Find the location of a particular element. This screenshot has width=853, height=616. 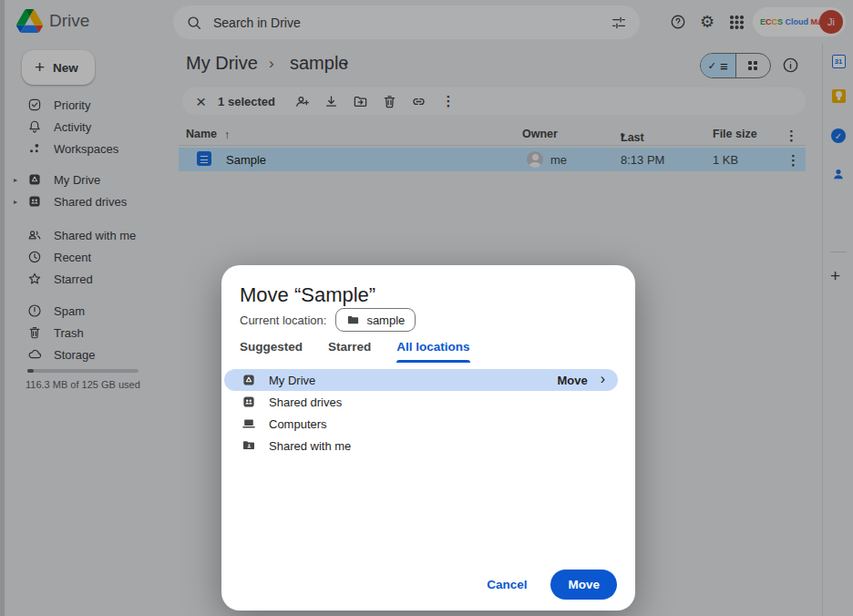

location-row-computers: Computers is located at coordinates (421, 424).